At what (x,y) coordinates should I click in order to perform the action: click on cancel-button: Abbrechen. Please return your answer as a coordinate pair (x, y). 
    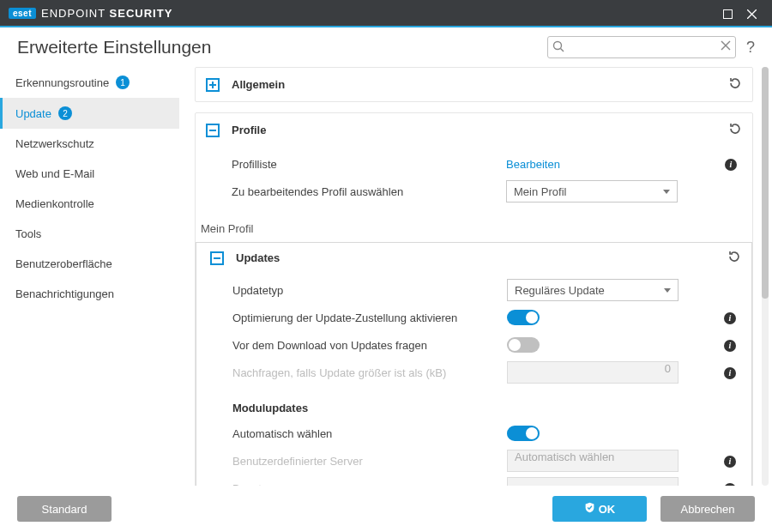
    Looking at the image, I should click on (708, 509).